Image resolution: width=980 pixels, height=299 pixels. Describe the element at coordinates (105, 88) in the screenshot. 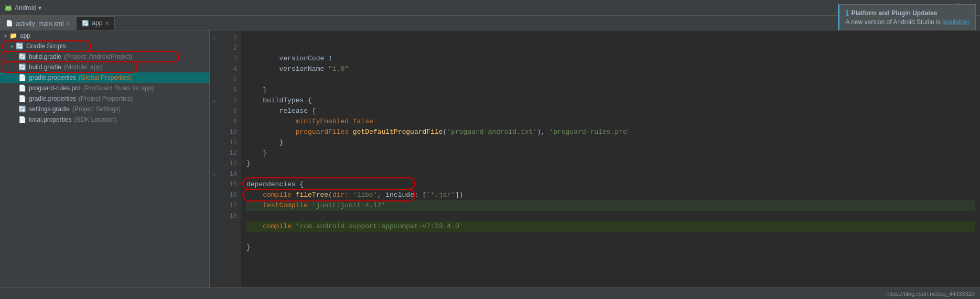

I see `sidebar-item-proguard: 📄 proguard-rules.pro (ProGuard Rules for…` at that location.